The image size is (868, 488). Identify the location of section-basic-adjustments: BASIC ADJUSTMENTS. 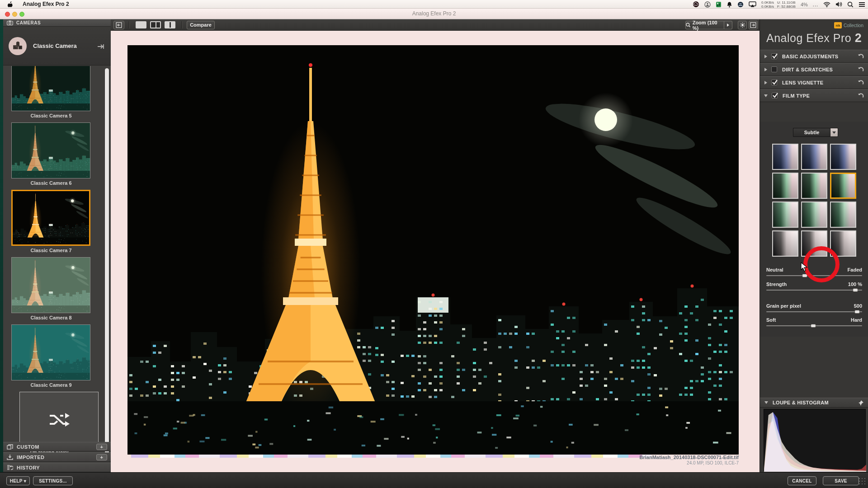
(814, 56).